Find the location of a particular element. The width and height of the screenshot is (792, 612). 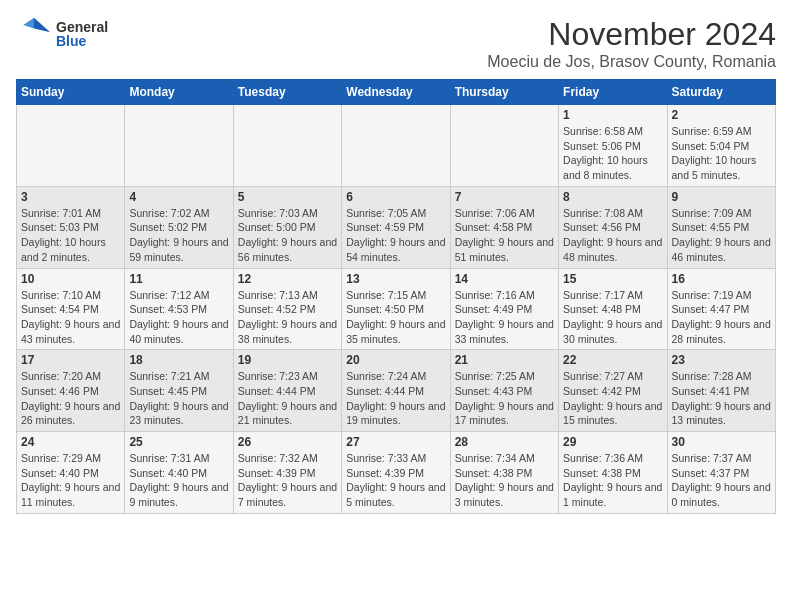

day-number: 27 is located at coordinates (396, 442).